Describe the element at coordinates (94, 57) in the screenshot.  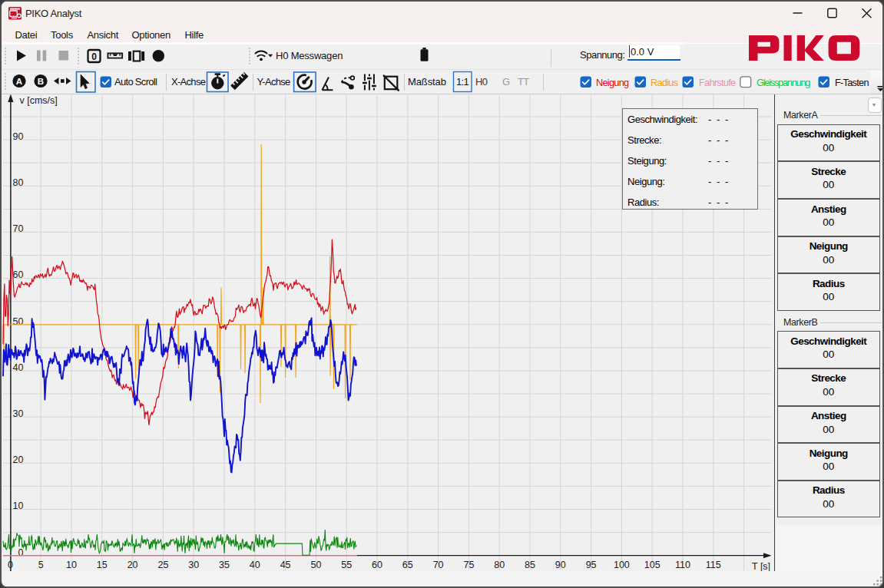
I see `svg-text: 0` at that location.